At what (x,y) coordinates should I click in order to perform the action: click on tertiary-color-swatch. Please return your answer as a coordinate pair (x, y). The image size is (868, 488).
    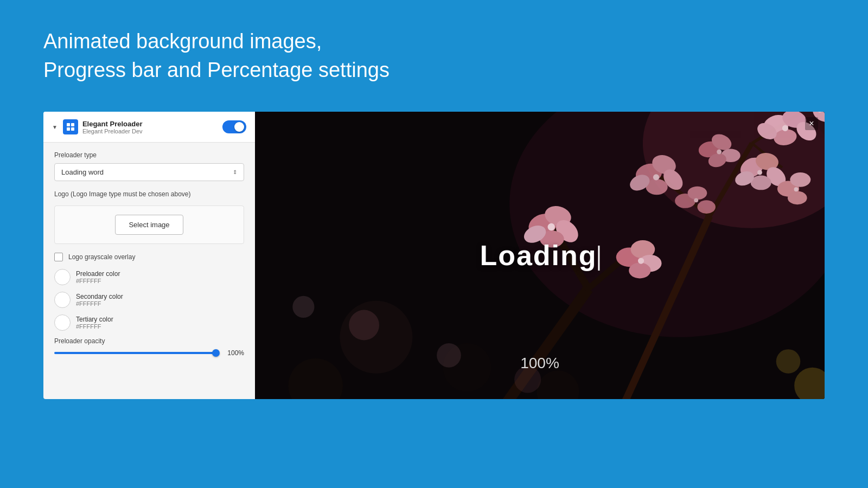
    Looking at the image, I should click on (62, 323).